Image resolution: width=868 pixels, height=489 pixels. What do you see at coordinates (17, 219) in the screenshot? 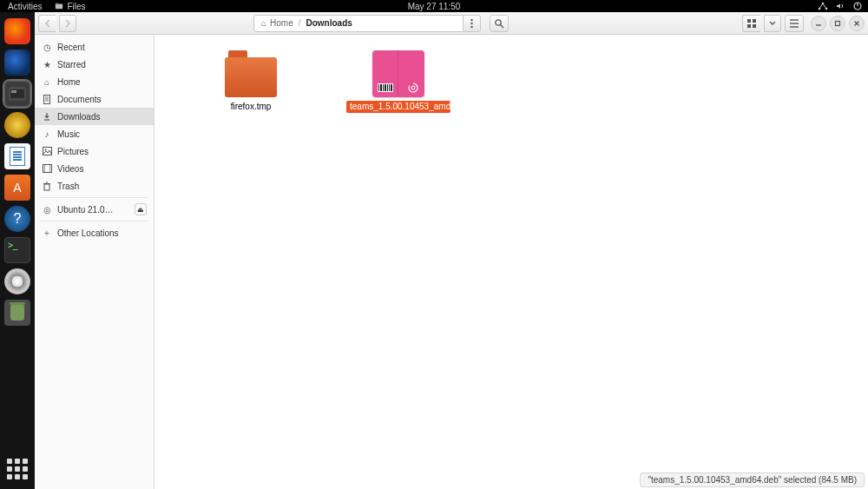
I see `dock-help: ?` at bounding box center [17, 219].